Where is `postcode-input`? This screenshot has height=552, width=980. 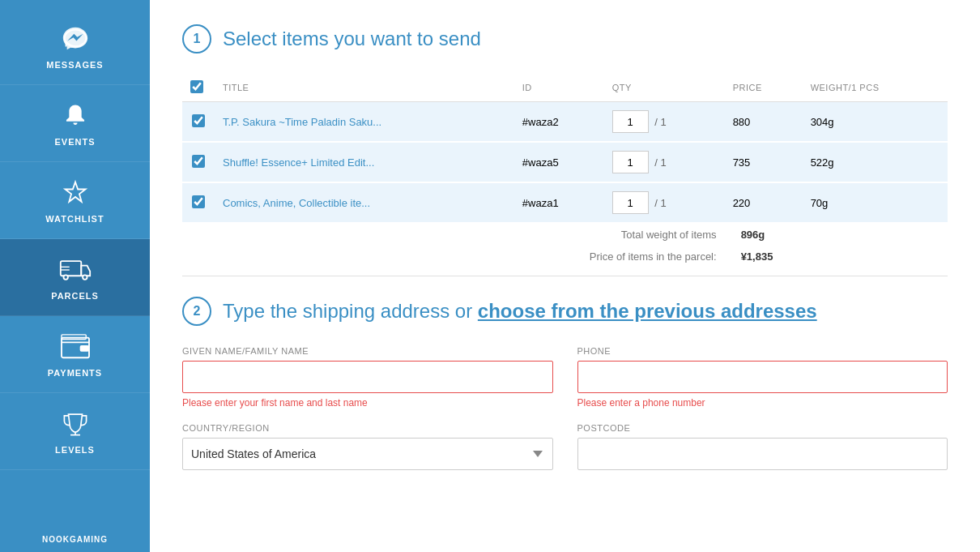
postcode-input is located at coordinates (763, 454).